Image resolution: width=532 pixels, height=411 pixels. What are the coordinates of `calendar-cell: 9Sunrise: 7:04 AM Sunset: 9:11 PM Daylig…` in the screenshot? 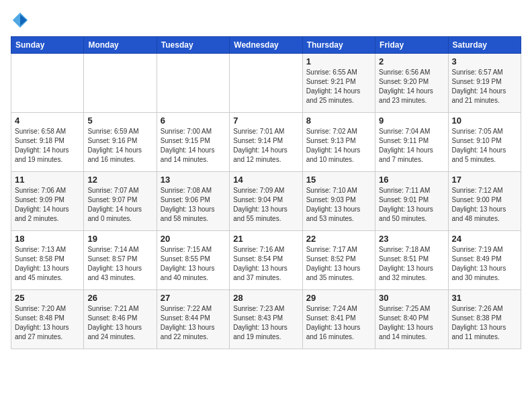 It's located at (412, 142).